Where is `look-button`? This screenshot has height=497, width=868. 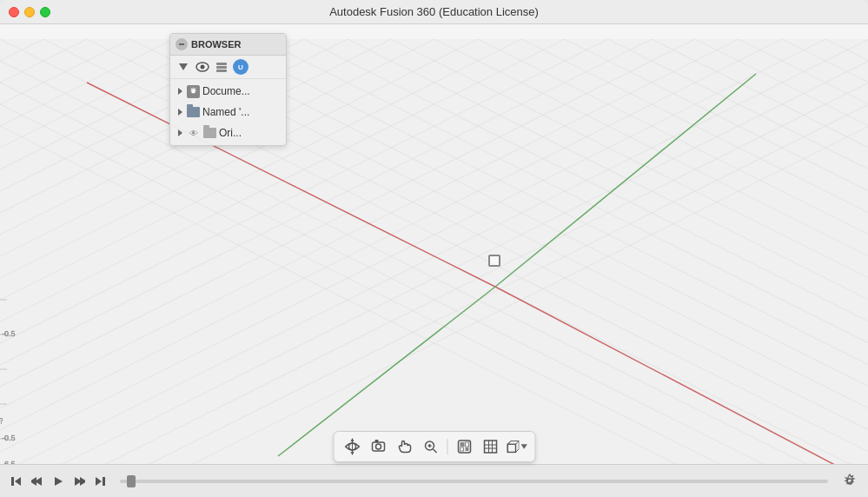 look-button is located at coordinates (378, 447).